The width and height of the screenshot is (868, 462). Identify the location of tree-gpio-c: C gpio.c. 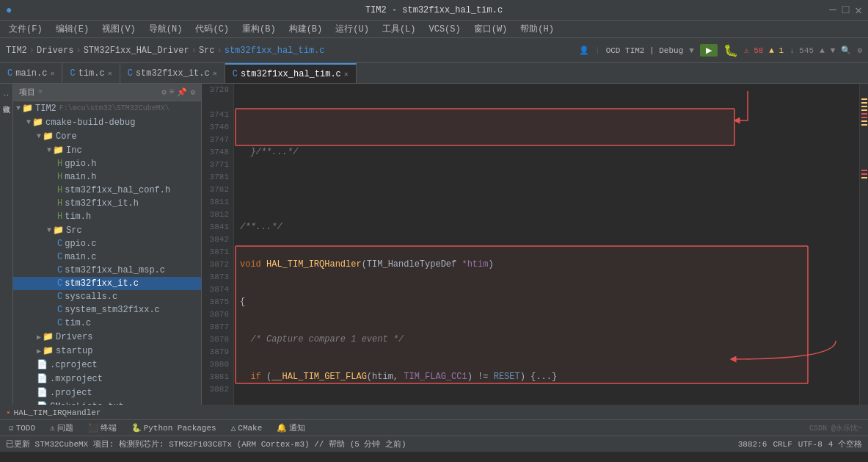
(107, 244).